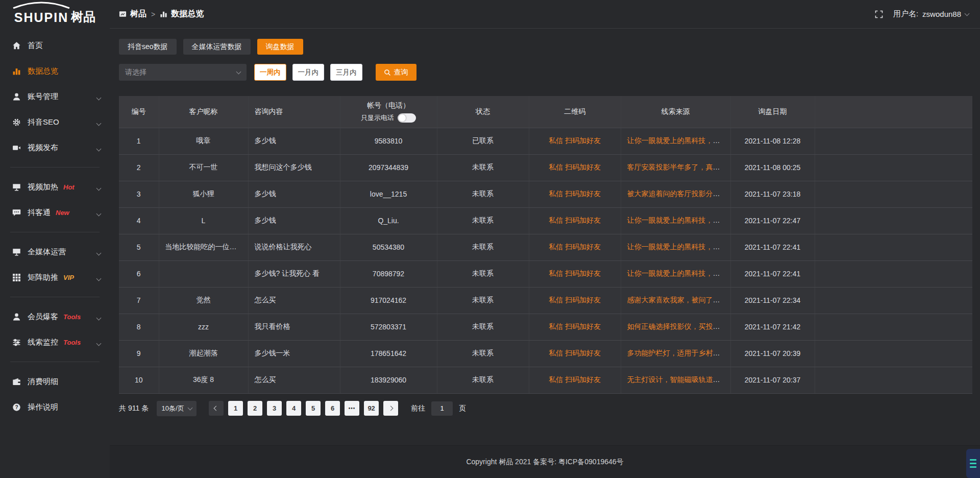  I want to click on sidebar-menu: 首页数据总览账号管理抖音SEO视频发布视频加热Hot抖客通New全媒体运营矩阵助…, so click(55, 224).